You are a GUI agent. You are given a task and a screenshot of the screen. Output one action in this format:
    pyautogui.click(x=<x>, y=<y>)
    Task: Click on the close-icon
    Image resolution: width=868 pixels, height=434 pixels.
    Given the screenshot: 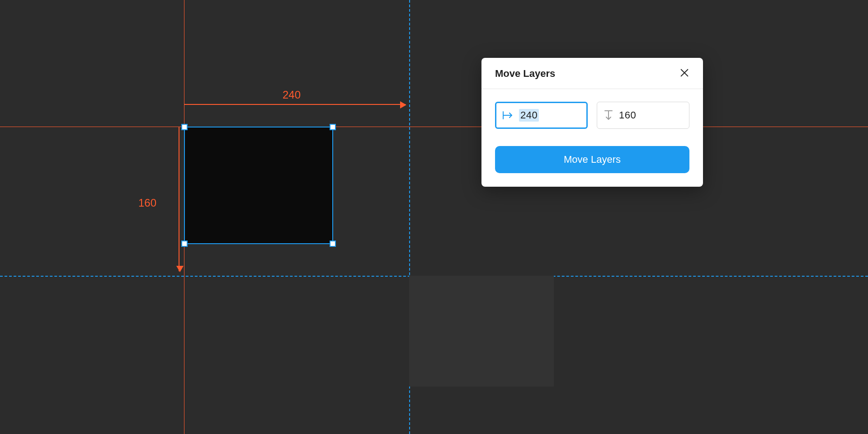 What is the action you would take?
    pyautogui.click(x=684, y=74)
    